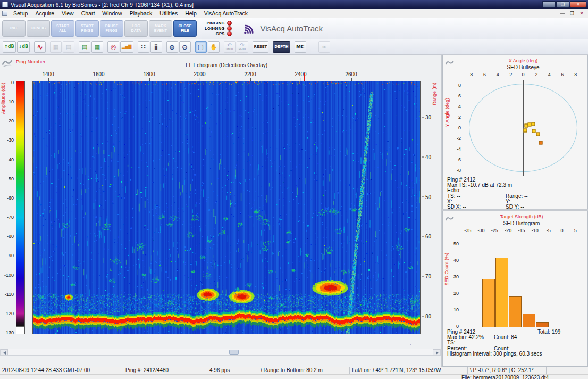  What do you see at coordinates (447, 269) in the screenshot?
I see `sed-count-axis-label: SED Count (%)` at bounding box center [447, 269].